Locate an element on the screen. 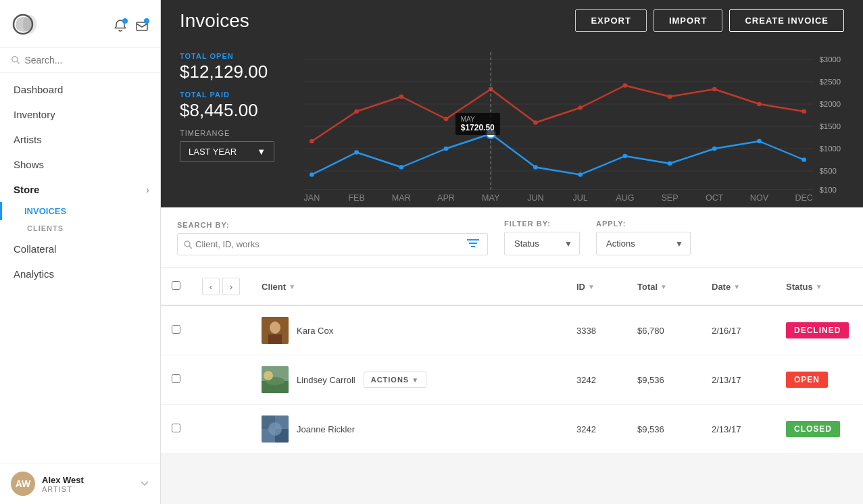 The image size is (863, 504). row-date-cell: 2/16/17 is located at coordinates (738, 330).